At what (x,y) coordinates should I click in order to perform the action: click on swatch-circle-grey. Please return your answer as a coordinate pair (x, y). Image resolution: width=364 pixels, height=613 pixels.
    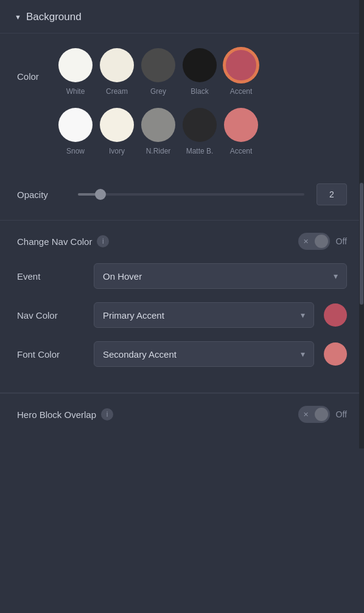
    Looking at the image, I should click on (158, 65).